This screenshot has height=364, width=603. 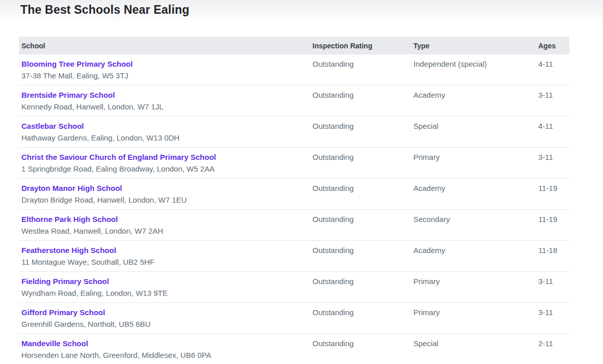 What do you see at coordinates (164, 349) in the screenshot?
I see `school-cell: Mandeville School Horsenden Lane North, …` at bounding box center [164, 349].